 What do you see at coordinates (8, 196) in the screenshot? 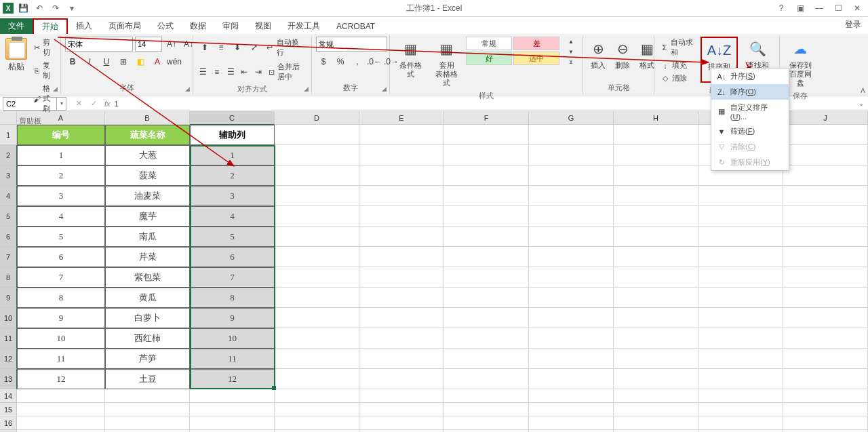
I see `row-header-4: 4` at bounding box center [8, 196].